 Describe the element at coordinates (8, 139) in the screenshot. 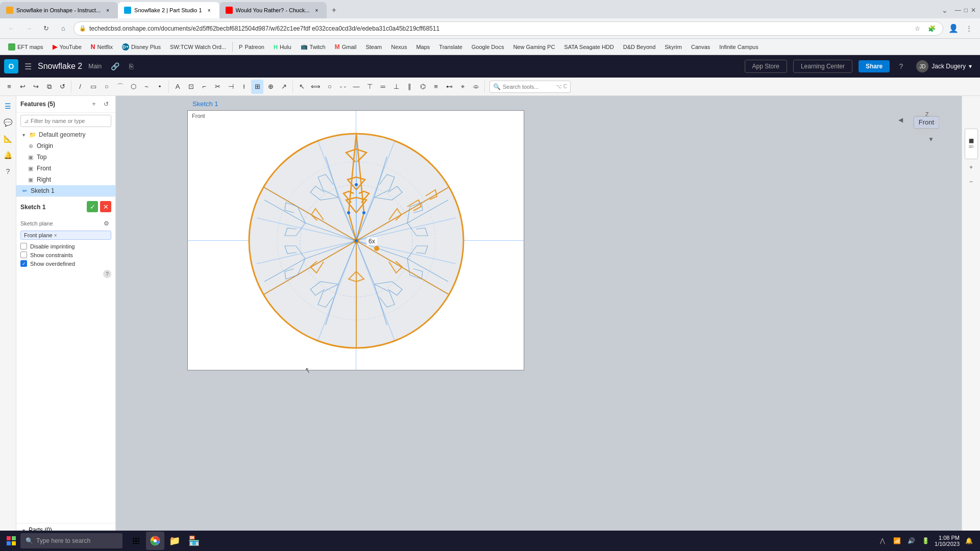

I see `inspector-sidebar-icon: 📐` at that location.